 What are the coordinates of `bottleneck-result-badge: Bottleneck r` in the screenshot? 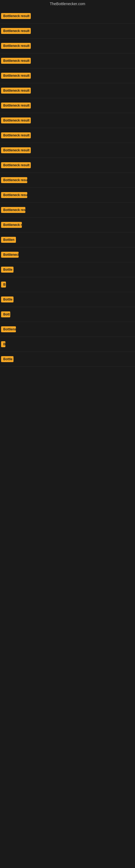 It's located at (11, 225).